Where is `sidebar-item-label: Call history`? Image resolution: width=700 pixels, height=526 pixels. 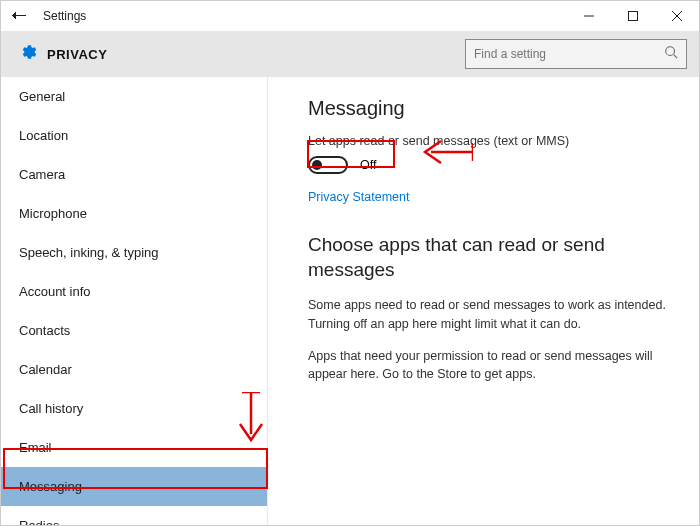
sidebar-item-label: Call history is located at coordinates (51, 408).